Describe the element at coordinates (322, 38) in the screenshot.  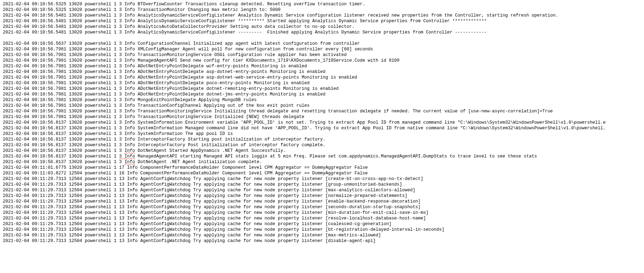
I see `log-blank-line` at that location.